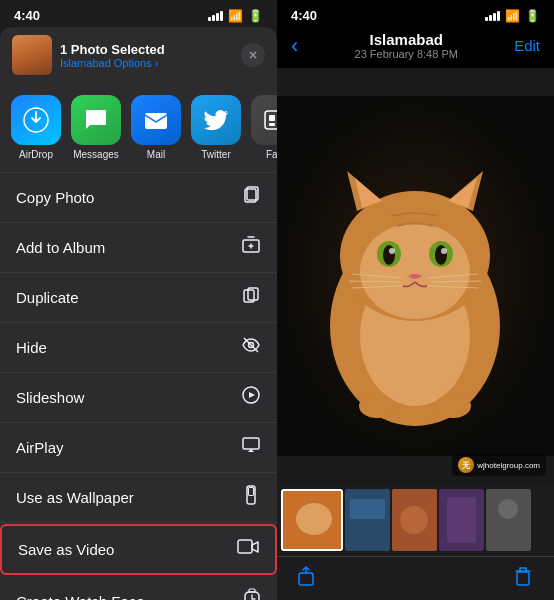 Image resolution: width=554 pixels, height=600 pixels. What do you see at coordinates (50, 398) in the screenshot?
I see `slideshow-label: Slideshow` at bounding box center [50, 398].